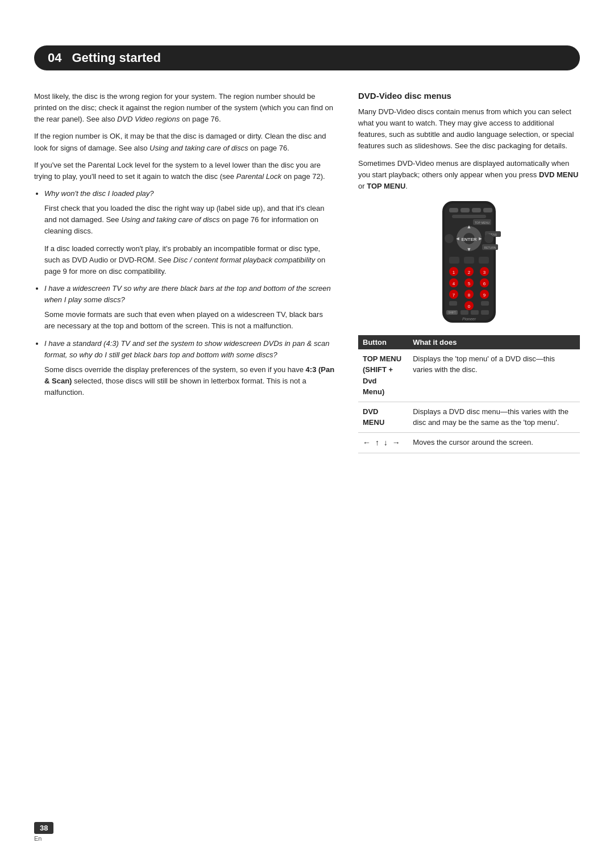 Image resolution: width=614 pixels, height=868 pixels. Describe the element at coordinates (484, 273) in the screenshot. I see `svg-text: 3` at that location.